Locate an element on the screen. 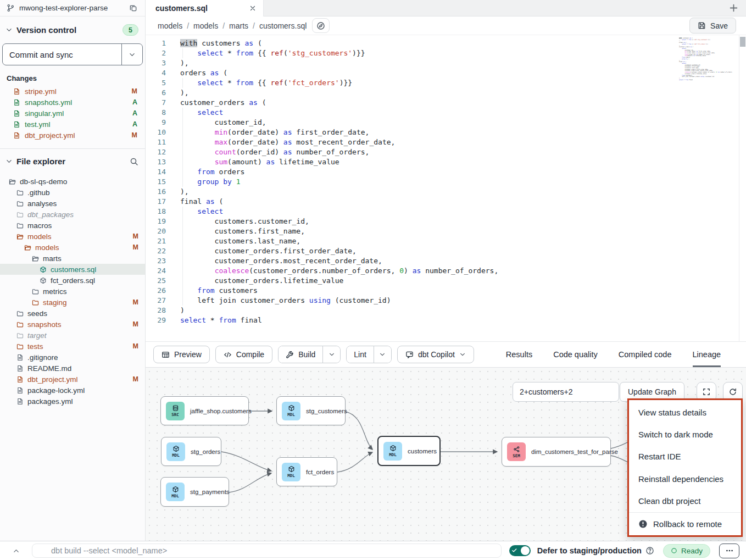 This screenshot has width=746, height=560. tree-item-packages-yml: packages.yml is located at coordinates (73, 401).